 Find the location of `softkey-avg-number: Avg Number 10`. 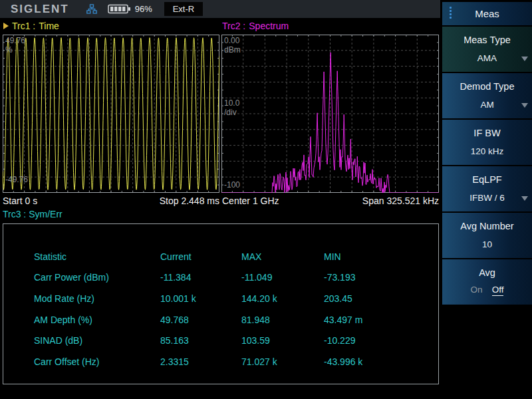

softkey-avg-number: Avg Number 10 is located at coordinates (487, 235).